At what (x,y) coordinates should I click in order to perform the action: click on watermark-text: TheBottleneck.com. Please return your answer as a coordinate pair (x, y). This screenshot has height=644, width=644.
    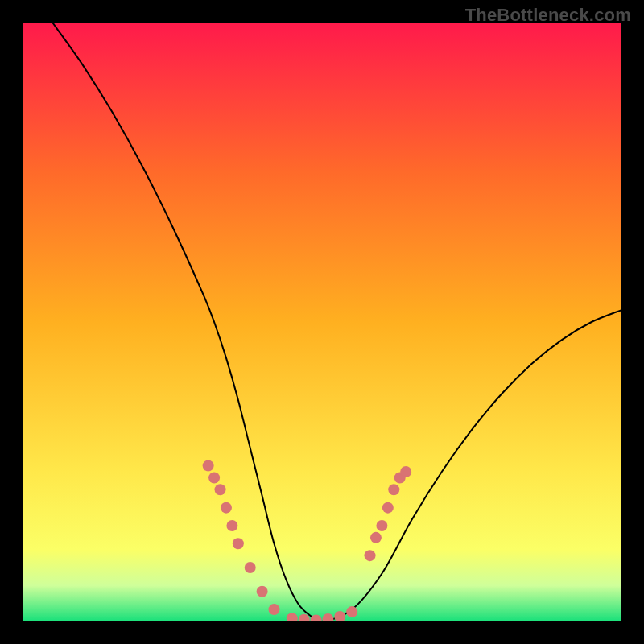
    Looking at the image, I should click on (548, 15).